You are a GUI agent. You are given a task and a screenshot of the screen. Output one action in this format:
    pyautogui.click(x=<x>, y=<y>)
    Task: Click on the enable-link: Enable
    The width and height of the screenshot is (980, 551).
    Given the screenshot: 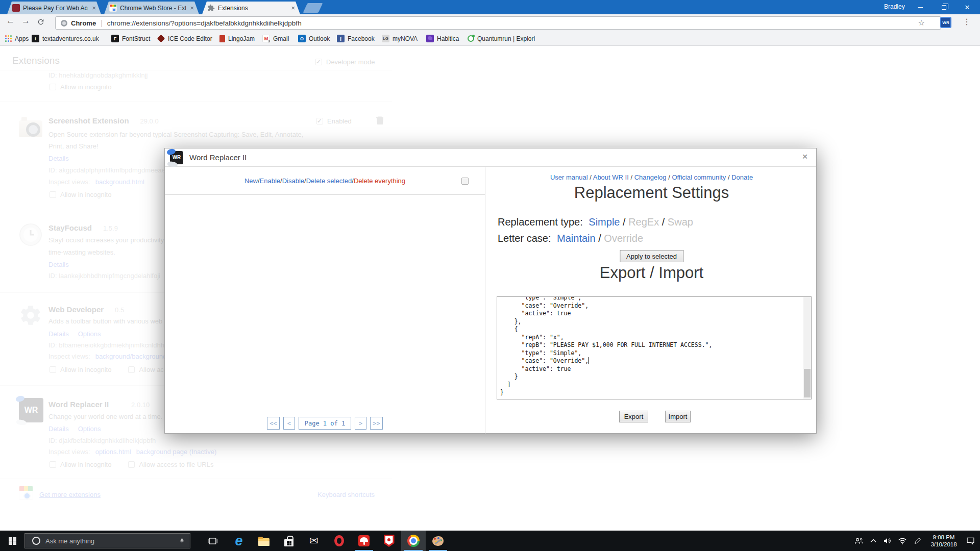 What is the action you would take?
    pyautogui.click(x=270, y=181)
    